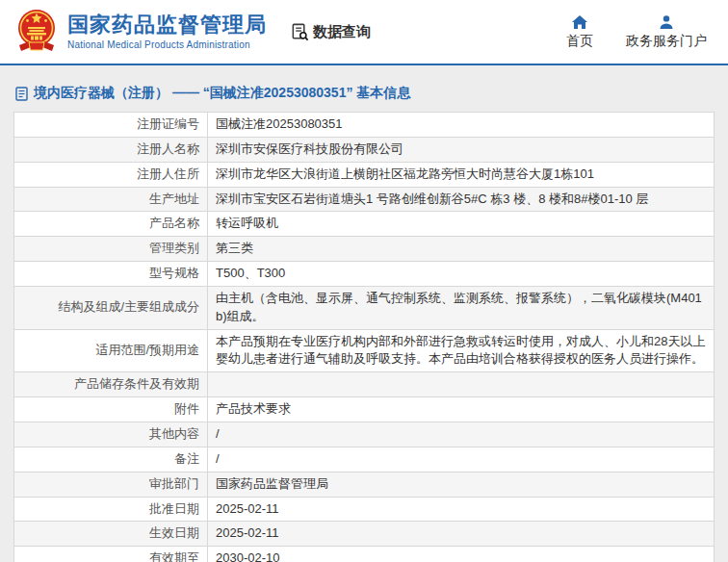  I want to click on table-row: 注册人住所 深圳市龙华区大浪街道上横朗社区福龙路旁恒大时尚慧谷大厦1栋101, so click(364, 174).